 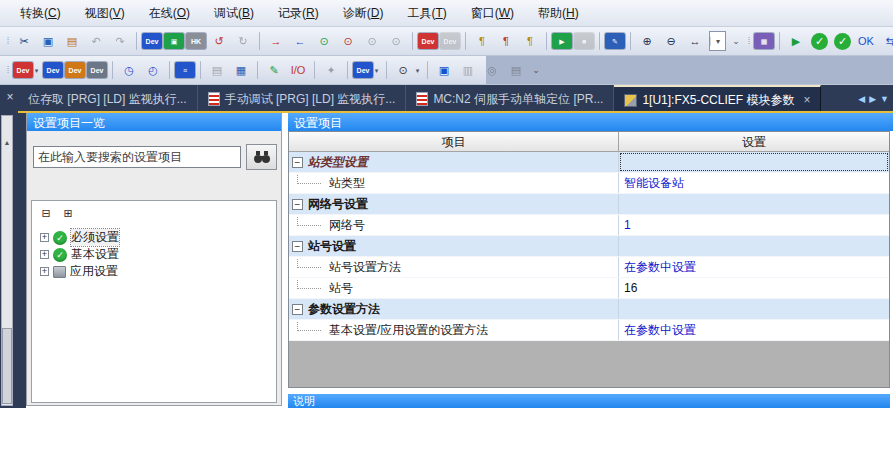 What do you see at coordinates (53, 70) in the screenshot?
I see `device-memory-grid-icon: Dev` at bounding box center [53, 70].